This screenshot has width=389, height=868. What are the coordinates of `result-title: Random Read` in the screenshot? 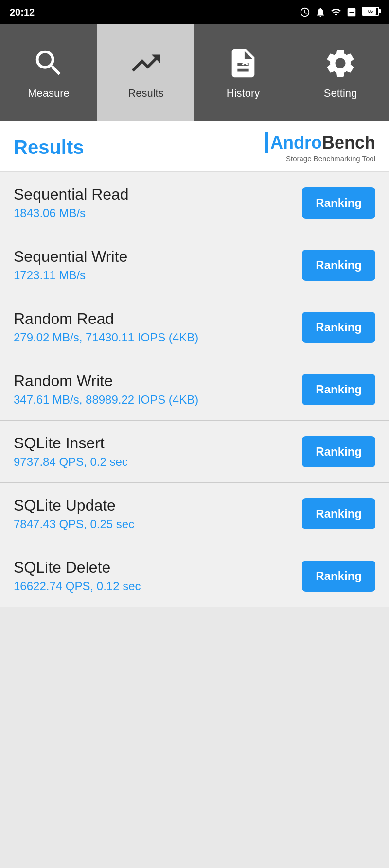 It's located at (158, 319).